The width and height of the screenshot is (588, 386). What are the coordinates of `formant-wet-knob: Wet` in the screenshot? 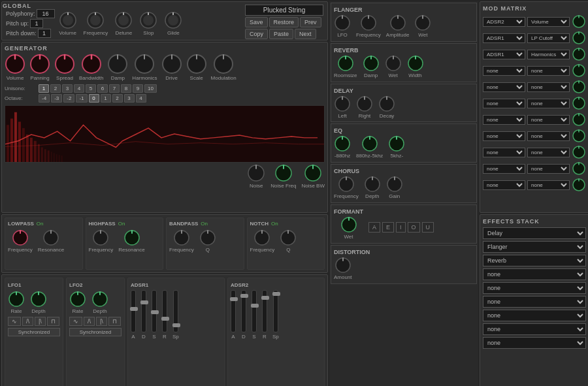 It's located at (349, 229).